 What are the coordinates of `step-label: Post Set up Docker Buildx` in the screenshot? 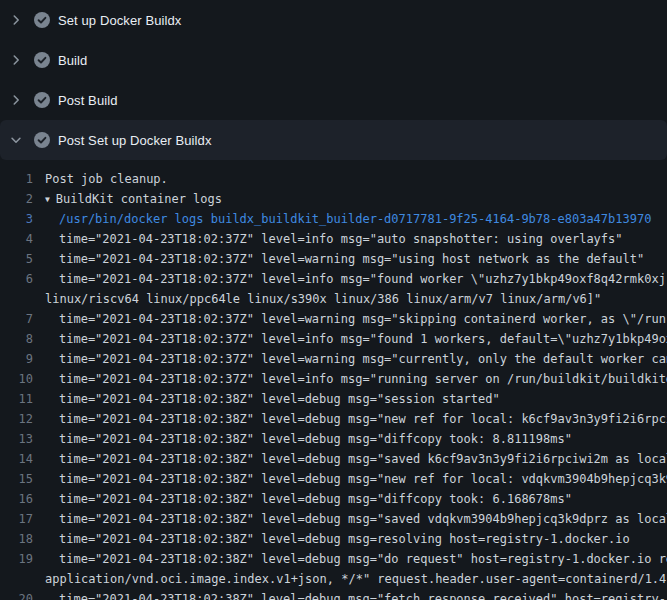 It's located at (135, 140).